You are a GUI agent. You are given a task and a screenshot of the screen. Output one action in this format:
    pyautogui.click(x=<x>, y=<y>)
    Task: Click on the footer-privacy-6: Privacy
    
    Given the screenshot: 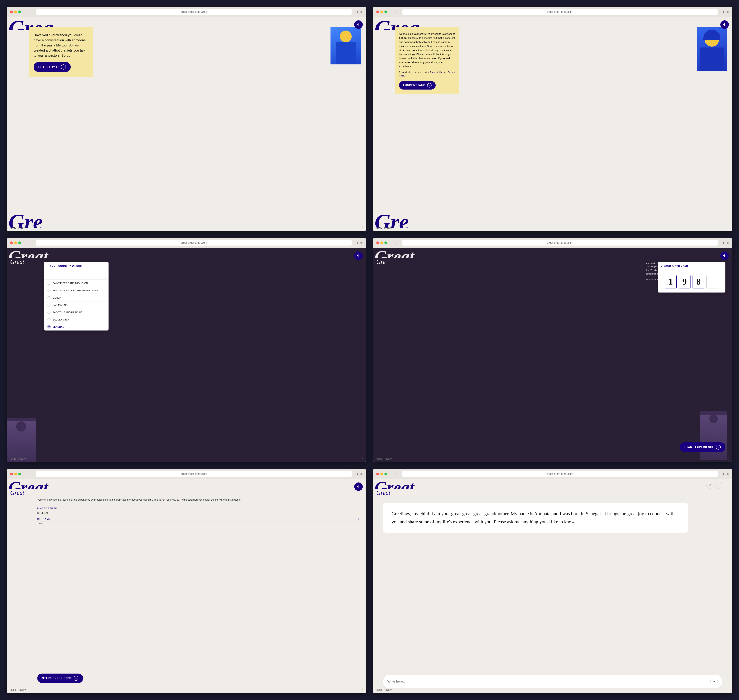 What is the action you would take?
    pyautogui.click(x=388, y=690)
    